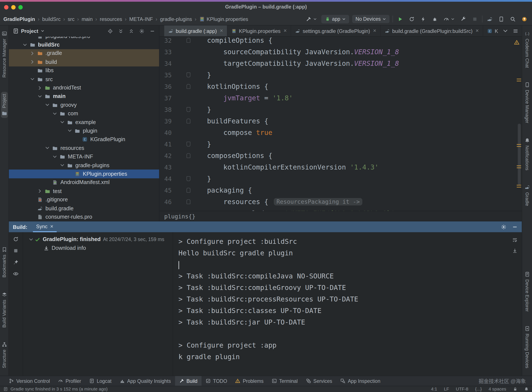 The image size is (532, 392). I want to click on status-widget-line-separator: LF, so click(447, 389).